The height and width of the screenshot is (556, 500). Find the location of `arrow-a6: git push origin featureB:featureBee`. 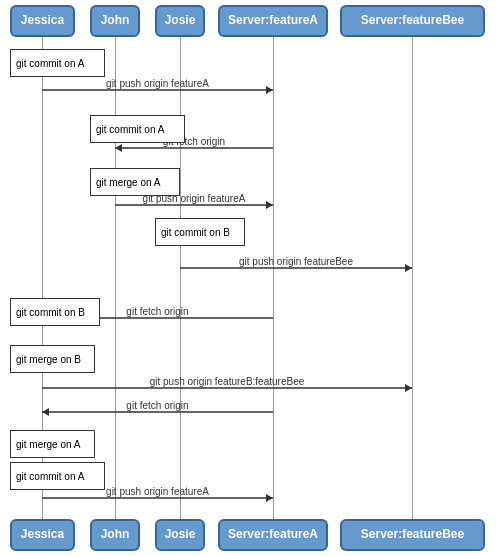

arrow-a6: git push origin featureB:featureBee is located at coordinates (227, 384).